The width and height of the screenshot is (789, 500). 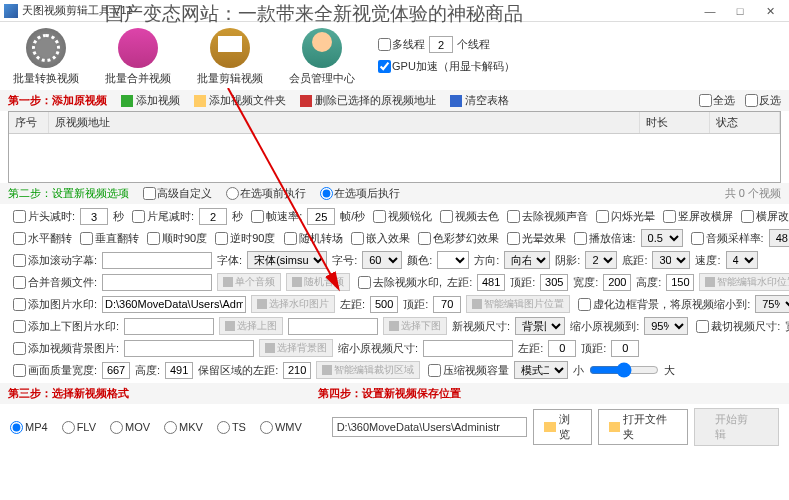 I want to click on tail-trim-input, so click(x=213, y=216).